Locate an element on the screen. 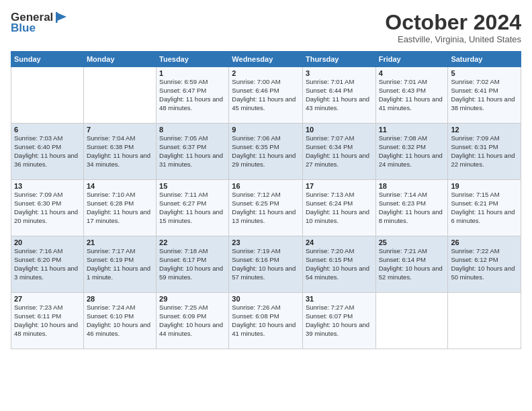 The width and height of the screenshot is (532, 411). calendar-cell: 24Sunrise: 7:20 AMSunset: 6:15 PMDayligh… is located at coordinates (339, 265).